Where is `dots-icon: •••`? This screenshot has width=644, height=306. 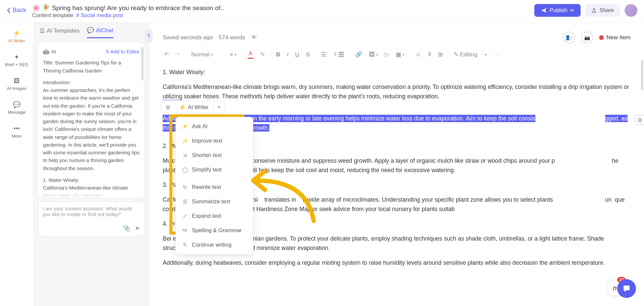 dots-icon: ••• is located at coordinates (17, 129).